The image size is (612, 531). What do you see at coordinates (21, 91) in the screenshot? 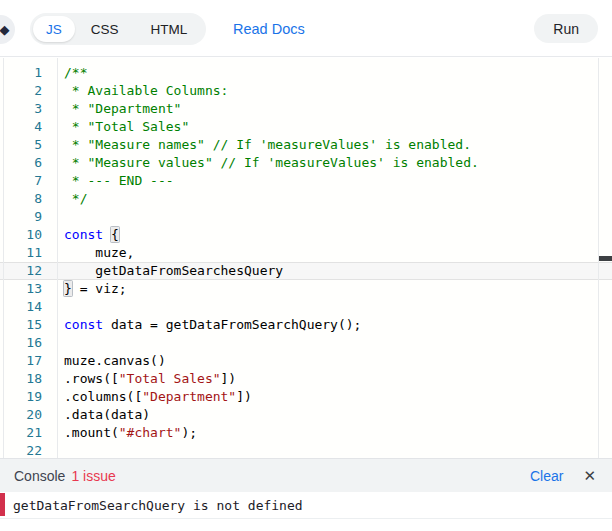
I see `line-number: 2` at bounding box center [21, 91].